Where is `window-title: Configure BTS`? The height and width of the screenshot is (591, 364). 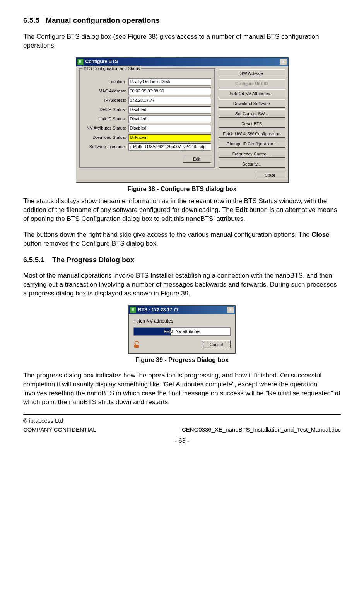
window-title: Configure BTS is located at coordinates (102, 61).